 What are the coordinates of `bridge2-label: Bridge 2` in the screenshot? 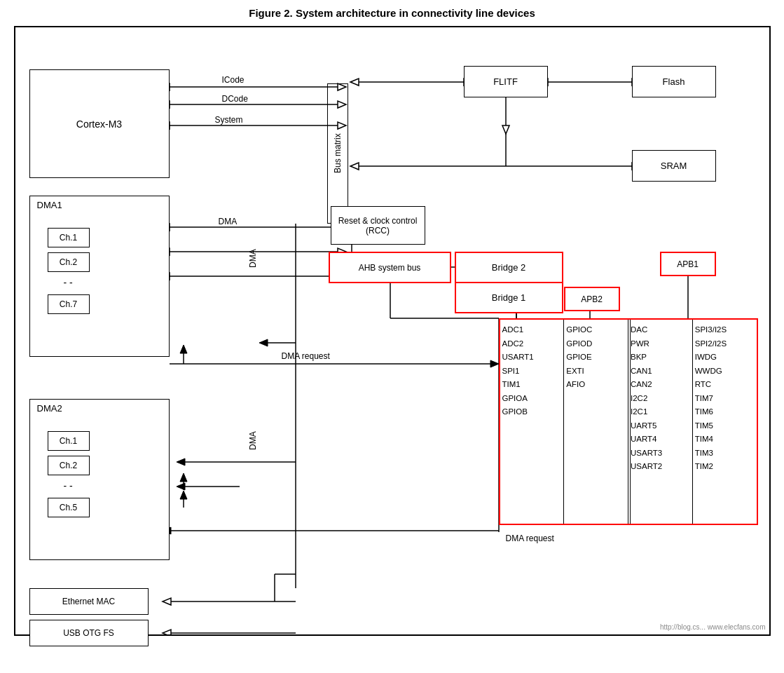 It's located at (509, 268).